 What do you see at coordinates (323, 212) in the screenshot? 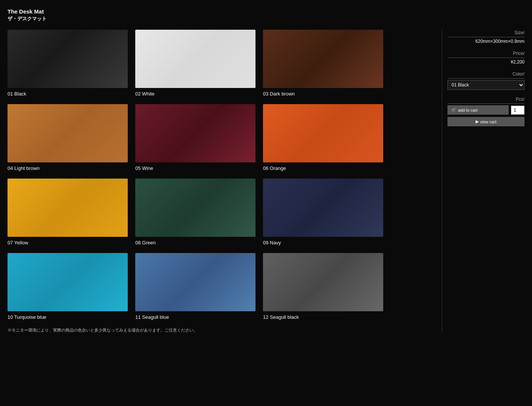
I see `color-item-09: 09 Navy` at bounding box center [323, 212].